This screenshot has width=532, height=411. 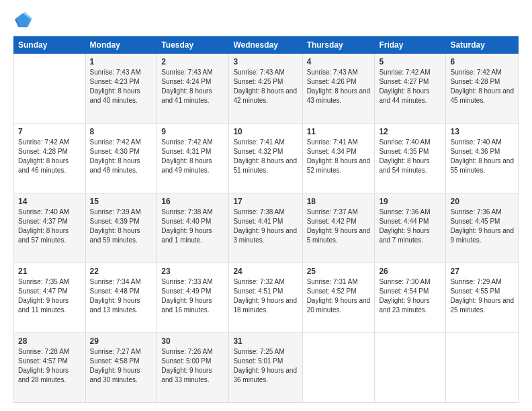 What do you see at coordinates (482, 226) in the screenshot?
I see `day-info: Sunrise: 7:36 AMSunset: 4:45 PMDaylight:…` at bounding box center [482, 226].